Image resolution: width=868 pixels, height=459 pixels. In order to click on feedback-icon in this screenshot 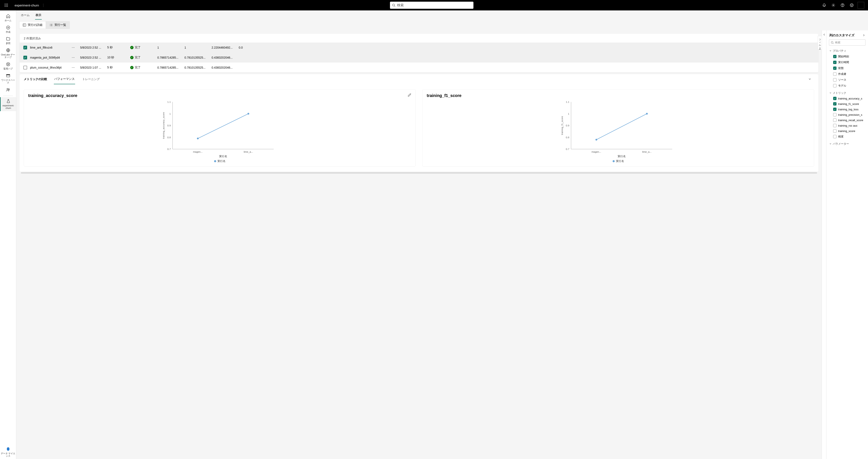, I will do `click(852, 5)`.